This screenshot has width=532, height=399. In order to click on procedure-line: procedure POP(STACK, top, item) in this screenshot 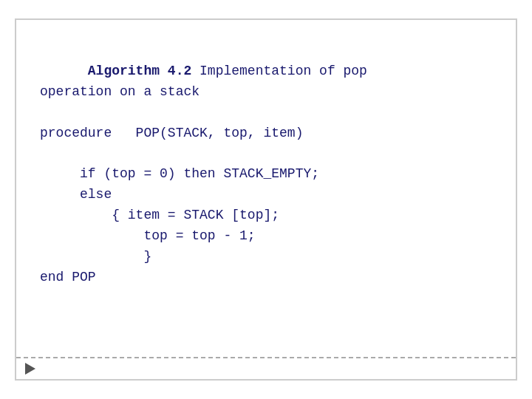, I will do `click(171, 133)`.